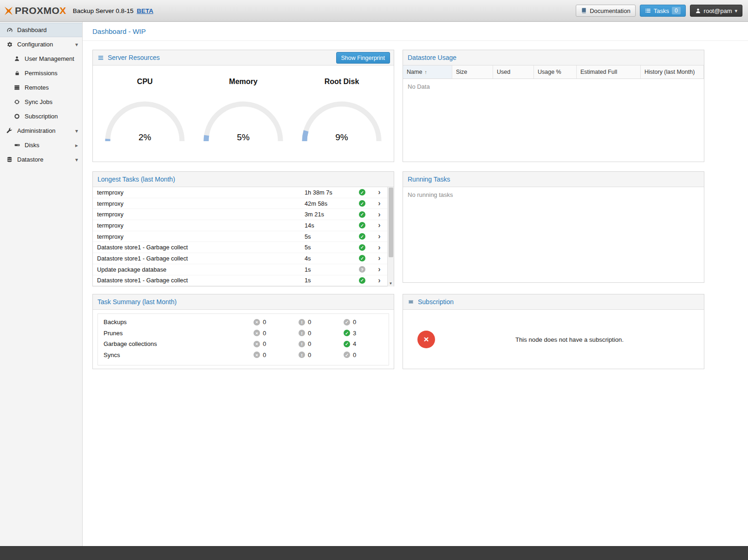 This screenshot has height=560, width=748. What do you see at coordinates (9, 131) in the screenshot?
I see `wrench-icon` at bounding box center [9, 131].